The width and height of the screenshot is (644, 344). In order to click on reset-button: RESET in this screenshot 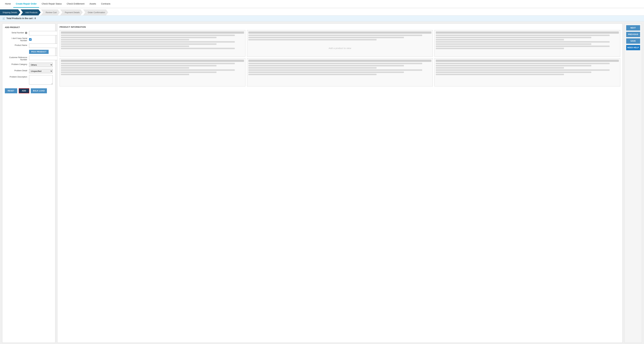, I will do `click(11, 91)`.